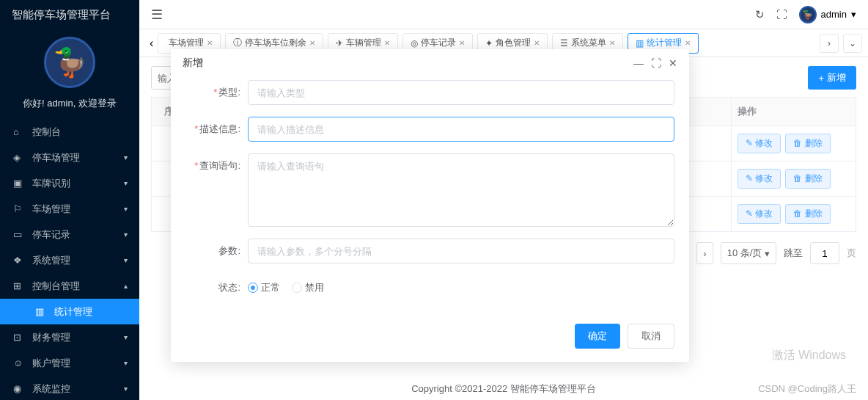 The height and width of the screenshot is (400, 868). Describe the element at coordinates (673, 63) in the screenshot. I see `close-icon: ✕` at that location.